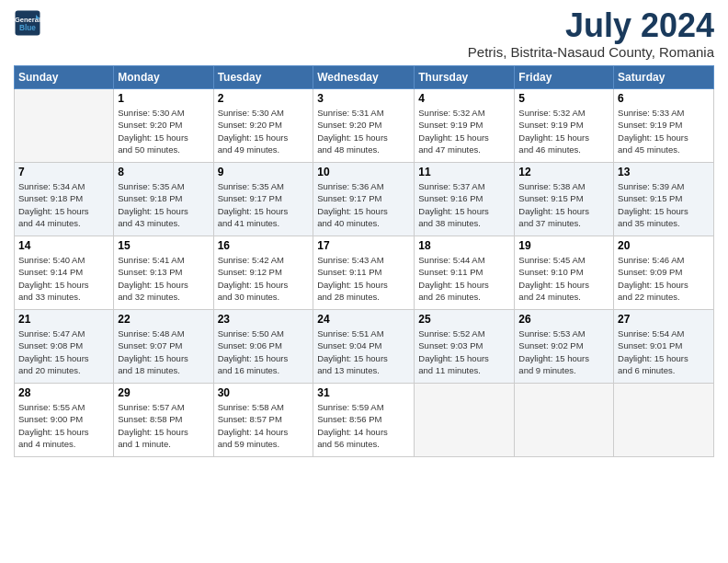 The width and height of the screenshot is (728, 563). Describe the element at coordinates (364, 351) in the screenshot. I see `day-info: Sunrise: 5:51 AMSunset: 9:04 PMDaylight:…` at that location.